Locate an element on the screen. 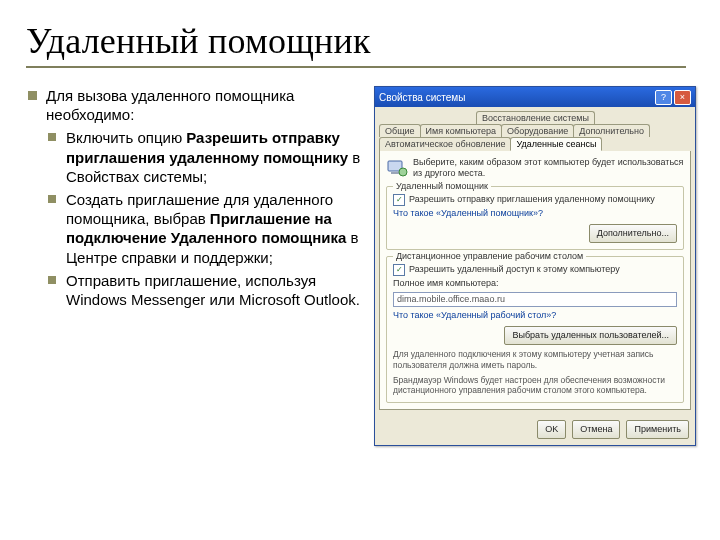 Image resolution: width=720 pixels, height=540 pixels. tab-general: Общие is located at coordinates (400, 130).